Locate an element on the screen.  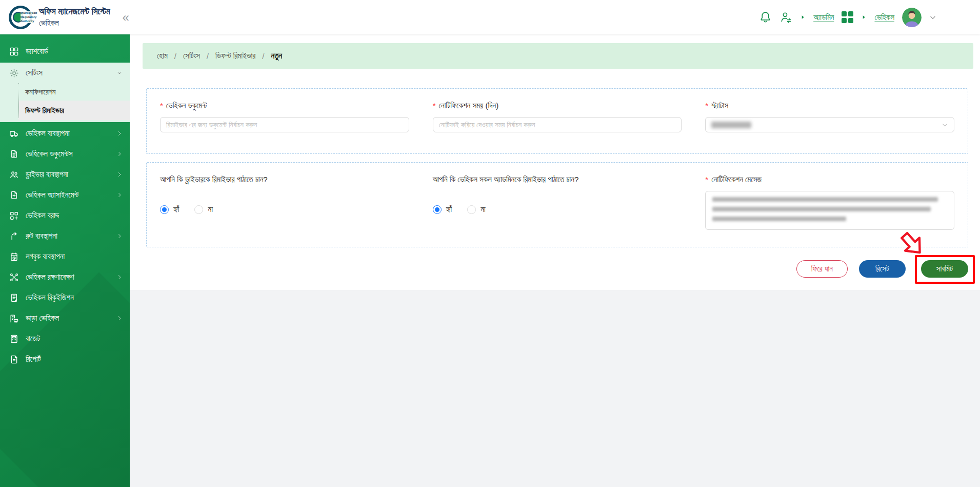
field-label: *স্ট্যাটাস is located at coordinates (830, 106).